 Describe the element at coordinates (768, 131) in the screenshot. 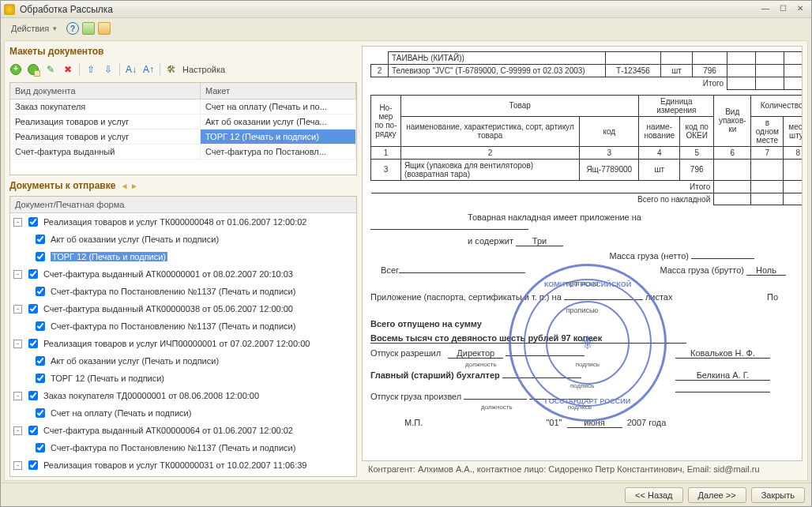

I see `cell: в одном месте` at that location.